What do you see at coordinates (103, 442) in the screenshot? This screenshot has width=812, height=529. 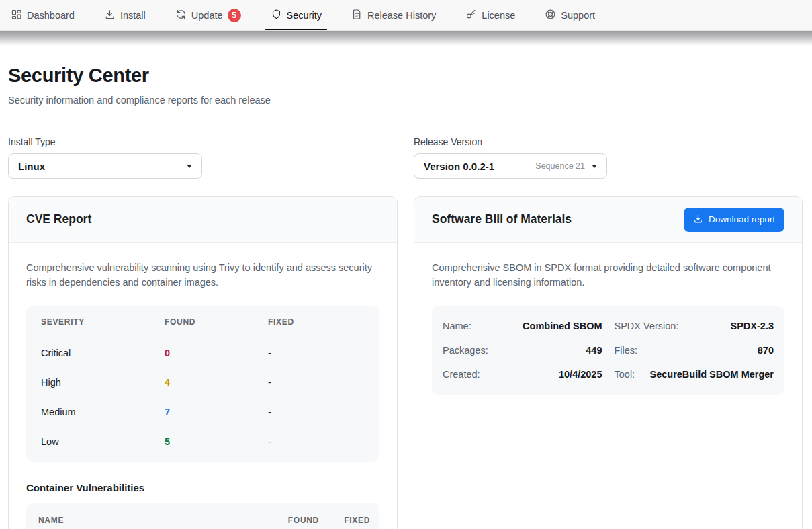 I see `severity-label: Low` at bounding box center [103, 442].